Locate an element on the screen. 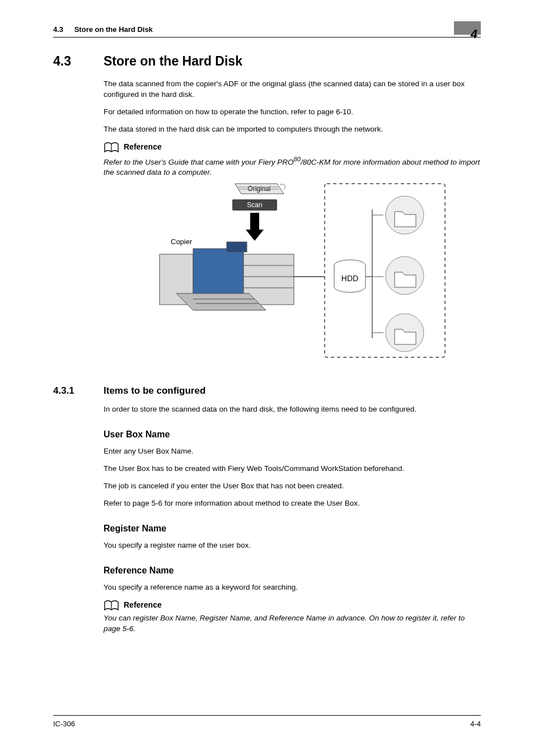 The image size is (534, 756). body-paragraph: Refer to page 5-6 for more information a… is located at coordinates (292, 504).